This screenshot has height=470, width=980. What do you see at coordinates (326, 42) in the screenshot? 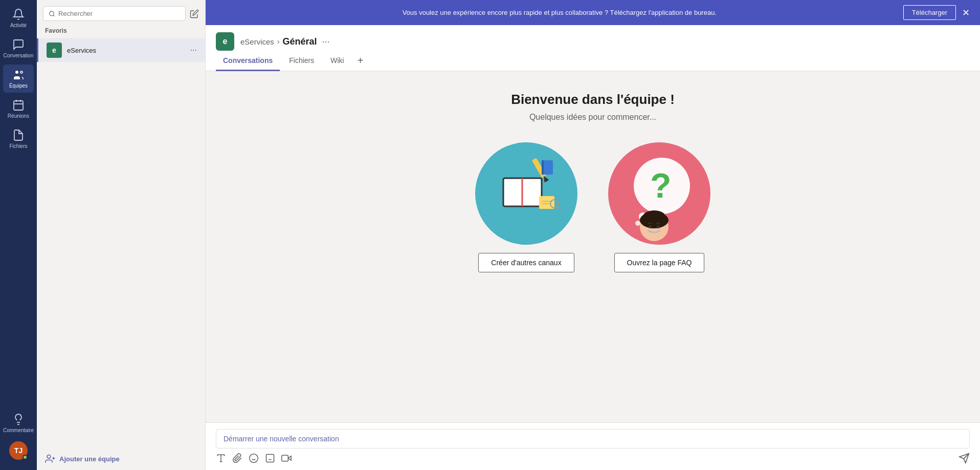
I see `channel-options-button: ···` at bounding box center [326, 42].